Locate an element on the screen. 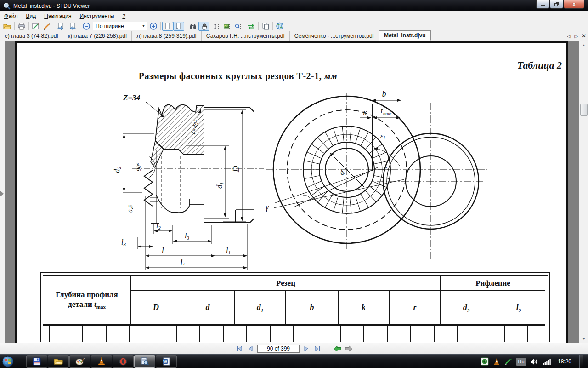 The image size is (588, 368). sidebar-expand-arrow is located at coordinates (2, 194).